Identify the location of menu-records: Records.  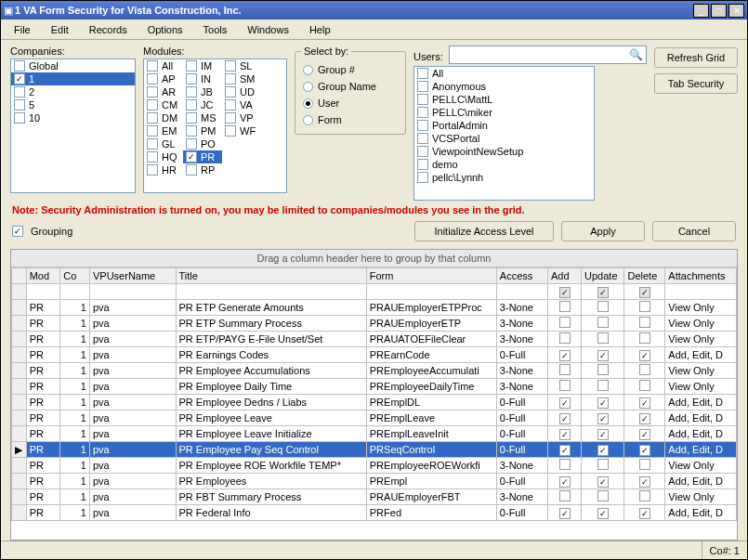
(108, 30).